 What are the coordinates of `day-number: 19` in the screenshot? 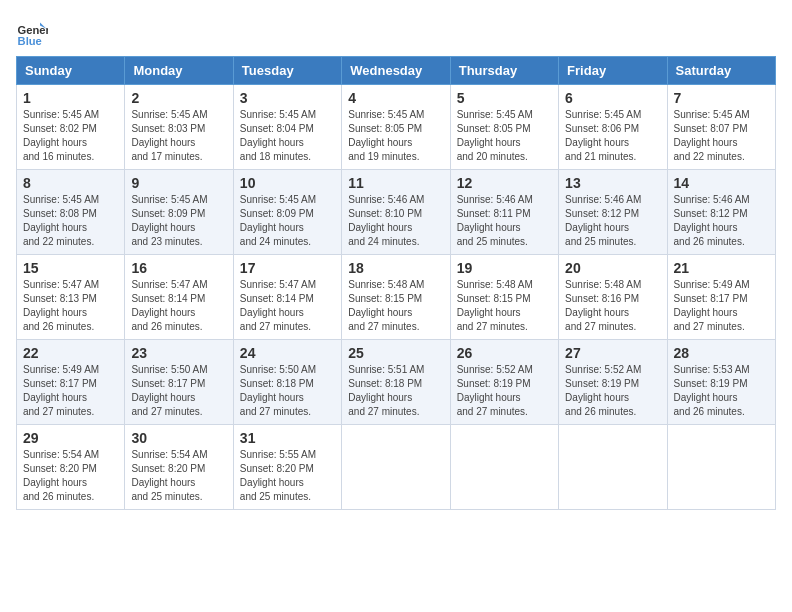 It's located at (504, 268).